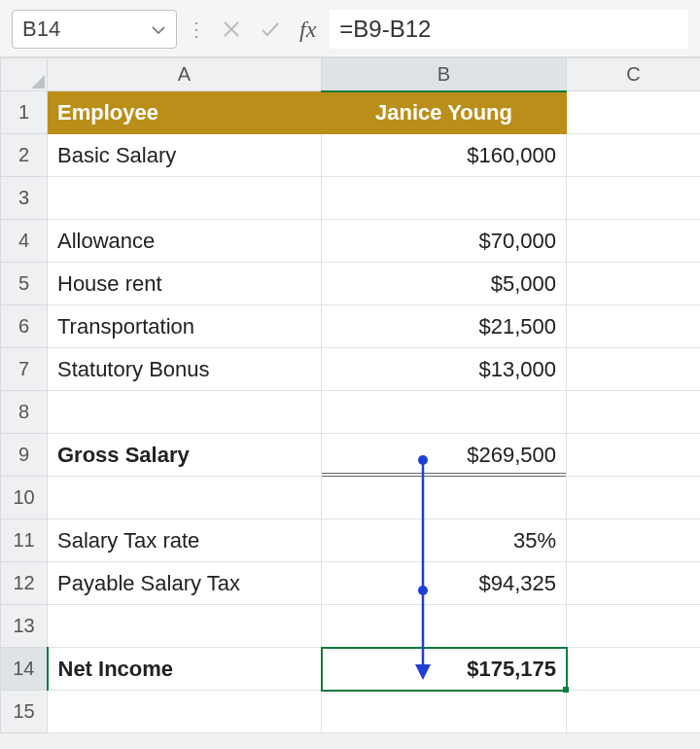 The image size is (700, 749). What do you see at coordinates (444, 327) in the screenshot?
I see `cell-B6: $21,500` at bounding box center [444, 327].